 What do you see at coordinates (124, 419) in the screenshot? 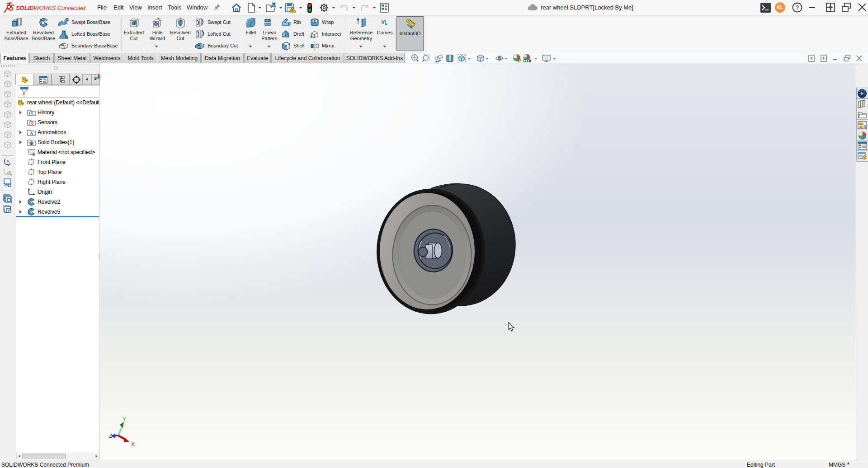
I see `svg-text: Y` at bounding box center [124, 419].